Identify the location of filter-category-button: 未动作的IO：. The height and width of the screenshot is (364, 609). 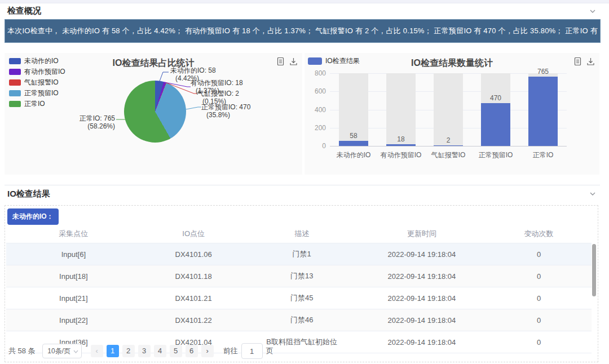
(33, 216).